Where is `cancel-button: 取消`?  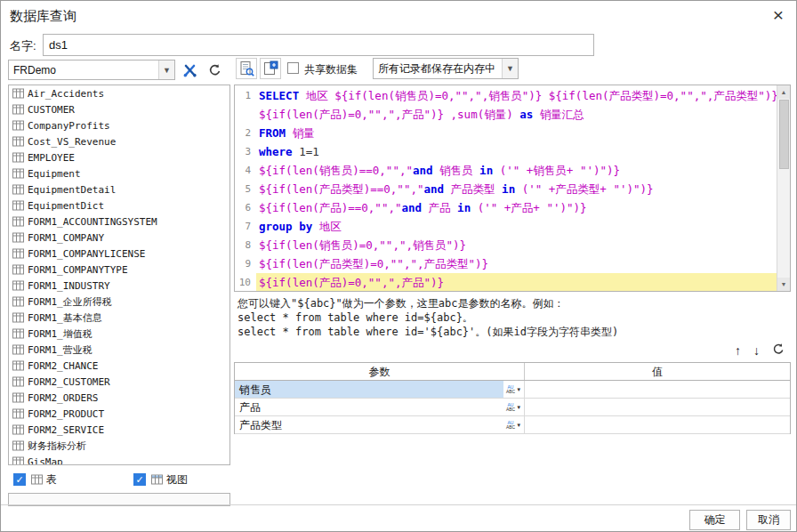
cancel-button: 取消 is located at coordinates (769, 520).